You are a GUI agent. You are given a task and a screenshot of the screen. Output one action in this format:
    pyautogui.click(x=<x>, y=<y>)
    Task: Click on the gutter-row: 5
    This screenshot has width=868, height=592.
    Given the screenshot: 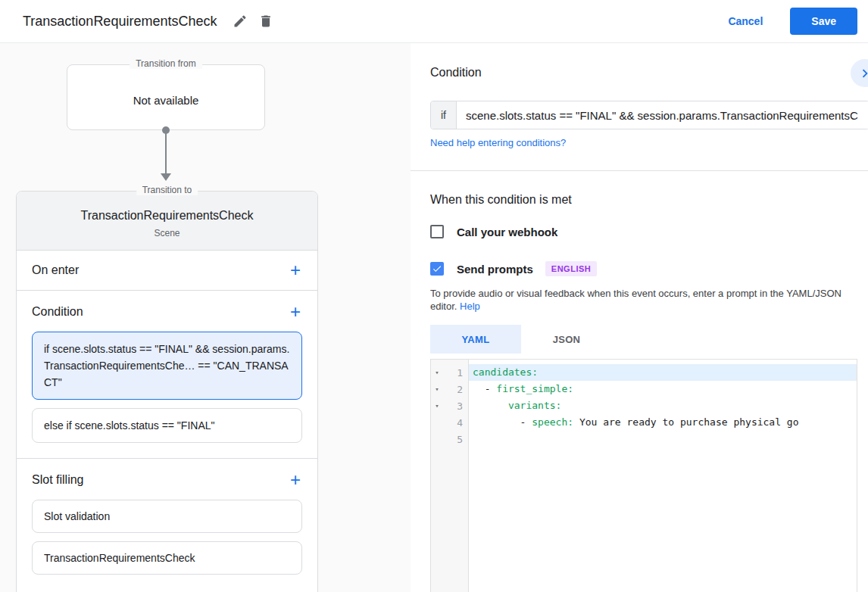 What is the action you would take?
    pyautogui.click(x=450, y=439)
    